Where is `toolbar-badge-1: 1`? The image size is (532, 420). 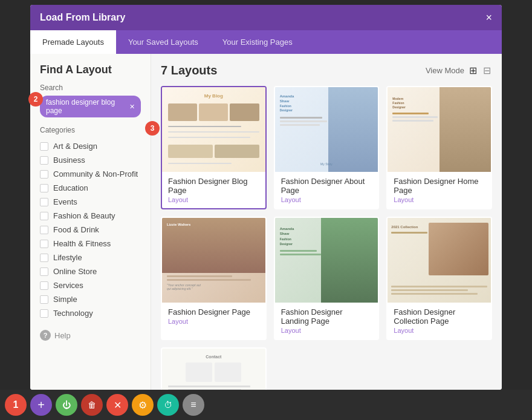
toolbar-badge-1: 1 is located at coordinates (16, 405).